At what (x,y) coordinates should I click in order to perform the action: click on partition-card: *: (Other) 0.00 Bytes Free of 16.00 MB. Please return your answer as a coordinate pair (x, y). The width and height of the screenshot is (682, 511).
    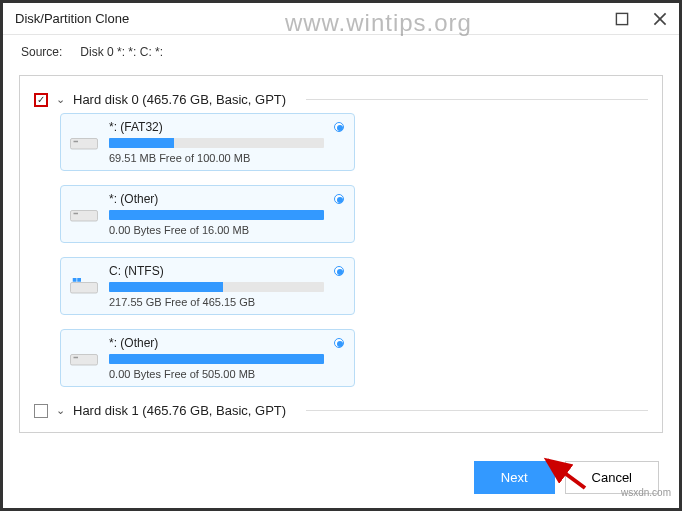
    Looking at the image, I should click on (208, 214).